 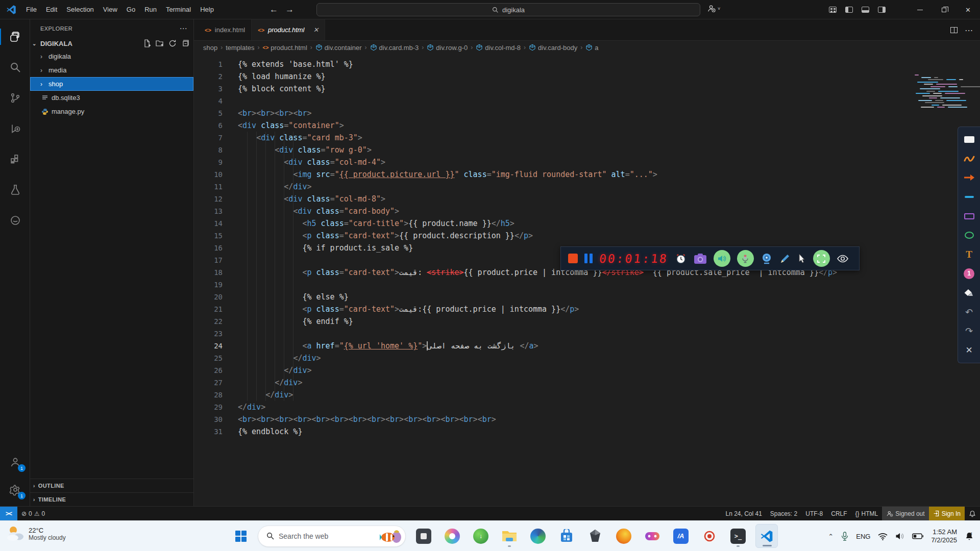 What do you see at coordinates (609, 211) in the screenshot?
I see `code-line: <div class="card-body">` at bounding box center [609, 211].